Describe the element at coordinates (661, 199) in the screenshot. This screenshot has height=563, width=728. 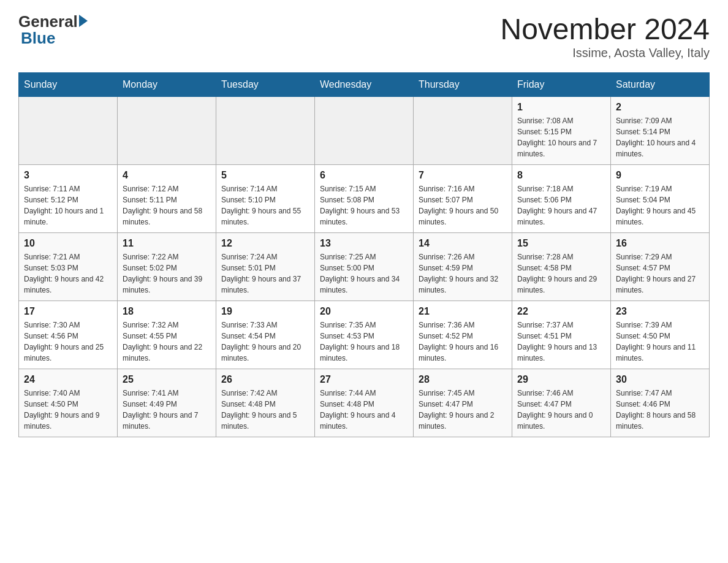
I see `calendar-day-cell: 9Sunrise: 7:19 AMSunset: 5:04 PMDaylight…` at that location.